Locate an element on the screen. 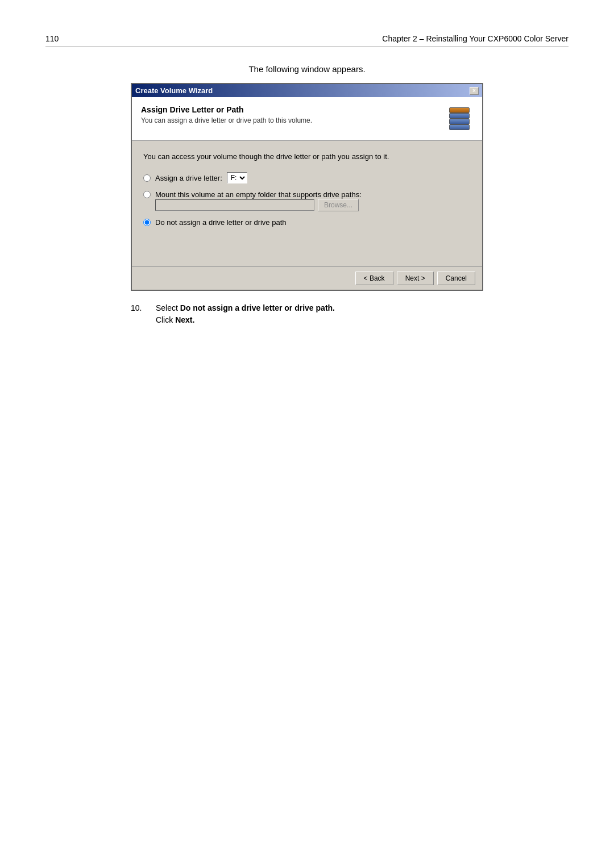 This screenshot has width=614, height=868. close-button: × is located at coordinates (474, 91).